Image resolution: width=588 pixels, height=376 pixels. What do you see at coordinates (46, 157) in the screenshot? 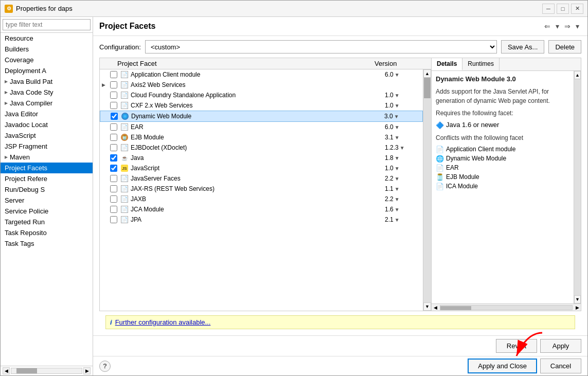
I see `sidebar-item-11: Maven` at bounding box center [46, 157].